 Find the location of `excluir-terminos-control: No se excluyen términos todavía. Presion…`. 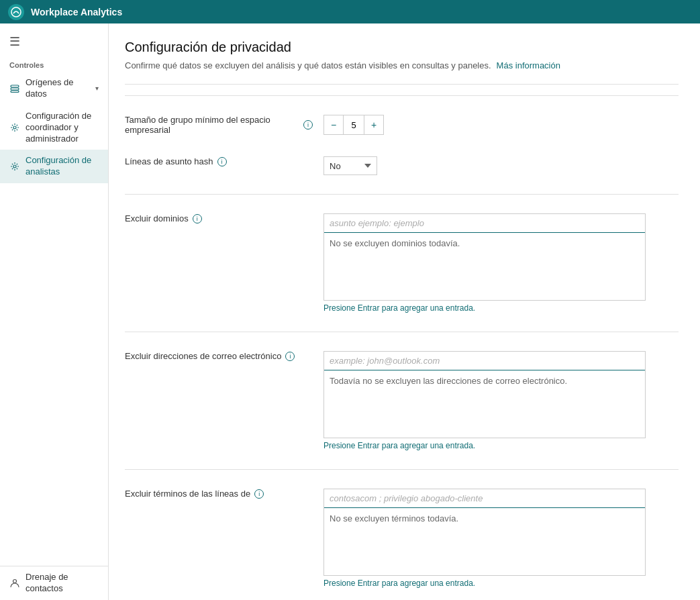

excluir-terminos-control: No se excluyen términos todavía. Presion… is located at coordinates (501, 538).